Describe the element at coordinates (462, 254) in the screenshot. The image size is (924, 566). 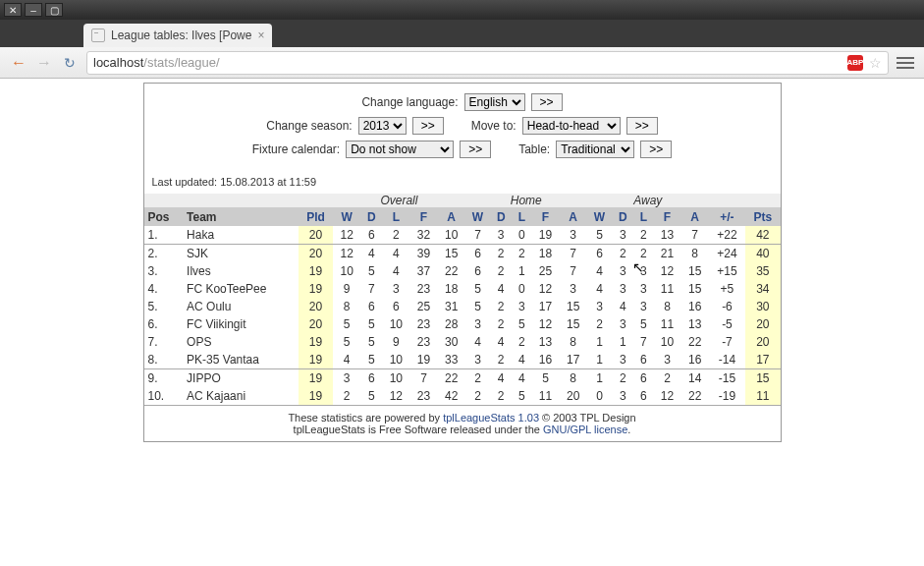
I see `table-row: 2.SJK2012443915622187622218+2440` at that location.